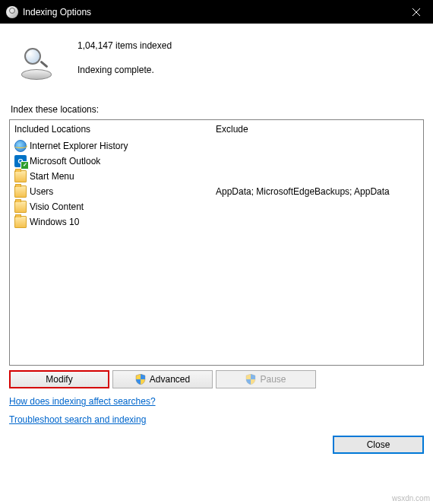 This screenshot has height=504, width=433. What do you see at coordinates (21, 146) in the screenshot?
I see `ie-icon` at bounding box center [21, 146].